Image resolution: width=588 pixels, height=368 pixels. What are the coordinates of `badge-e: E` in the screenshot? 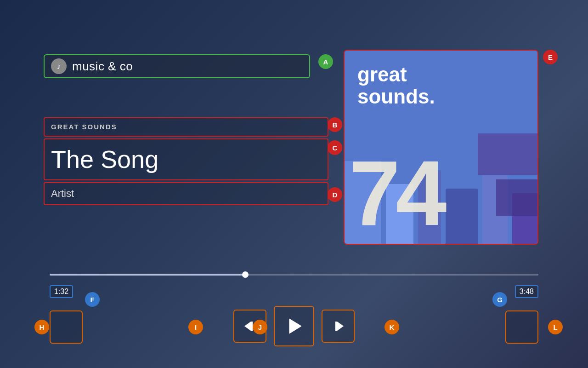 It's located at (550, 57).